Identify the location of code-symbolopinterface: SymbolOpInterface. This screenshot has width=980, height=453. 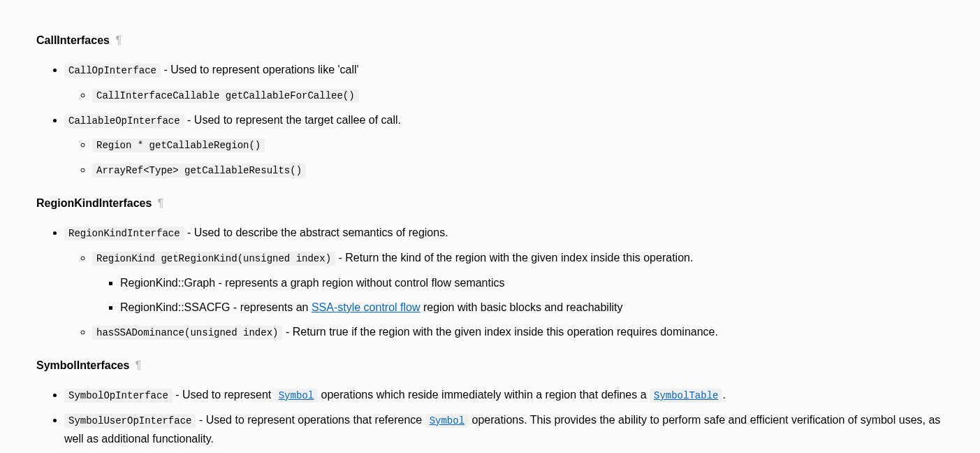
(119, 396).